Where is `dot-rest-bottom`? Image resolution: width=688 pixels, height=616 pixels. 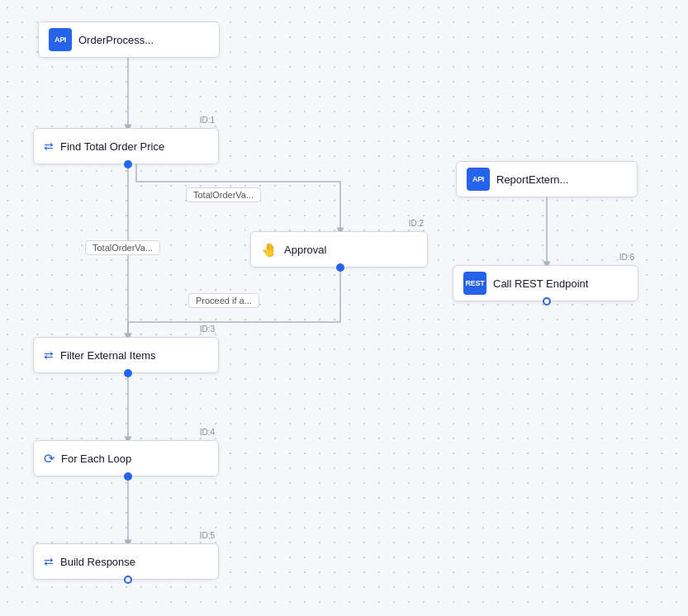 dot-rest-bottom is located at coordinates (547, 301).